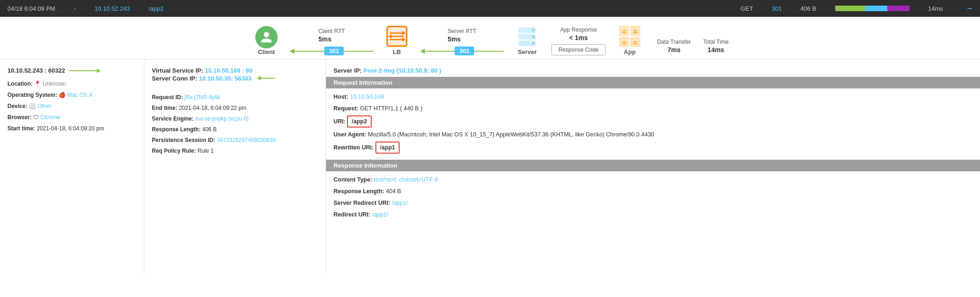  I want to click on user-agent-row: User Agent: Mozilla/5.0 (Macintosh; Inte…, so click(543, 135).